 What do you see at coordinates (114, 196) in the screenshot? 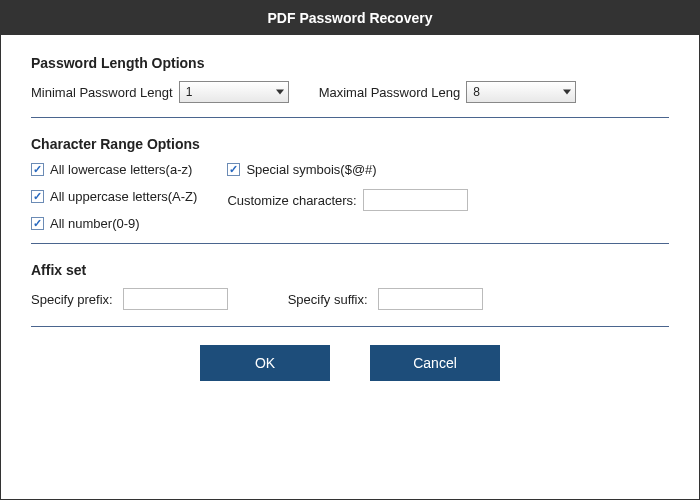
I see `uppercase-row: All uppercase letters(A-Z)` at bounding box center [114, 196].